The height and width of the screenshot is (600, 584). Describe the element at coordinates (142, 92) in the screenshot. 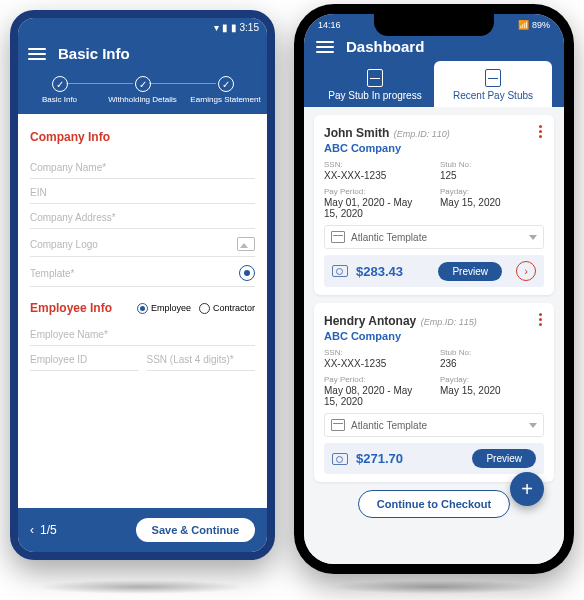

I see `progress-steps: ✓ Basic Info ✓ Withholding Details ✓ Ear…` at that location.